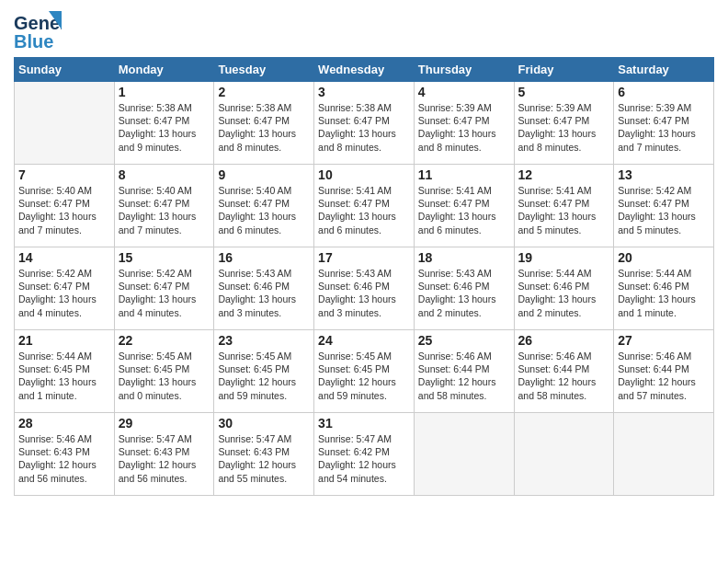  What do you see at coordinates (64, 289) in the screenshot?
I see `cal-cell-14: 14Sunrise: 5:42 AM Sunset: 6:47 PM Dayli…` at bounding box center [64, 289].